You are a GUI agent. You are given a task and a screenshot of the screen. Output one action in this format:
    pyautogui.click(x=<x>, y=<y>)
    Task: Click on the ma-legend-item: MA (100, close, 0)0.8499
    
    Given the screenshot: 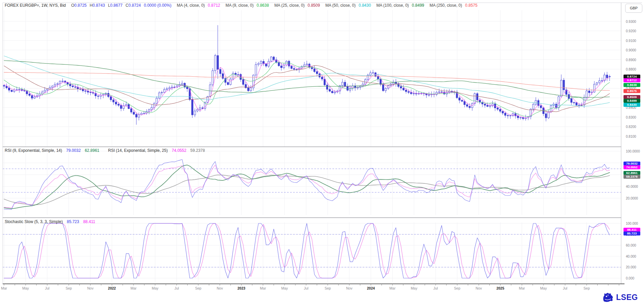 What is the action you would take?
    pyautogui.click(x=400, y=5)
    